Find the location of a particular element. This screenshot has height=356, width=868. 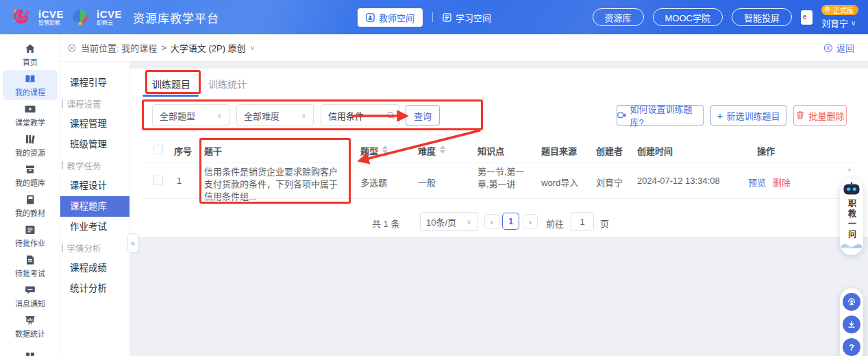

sort-difficulty-control is located at coordinates (443, 150).